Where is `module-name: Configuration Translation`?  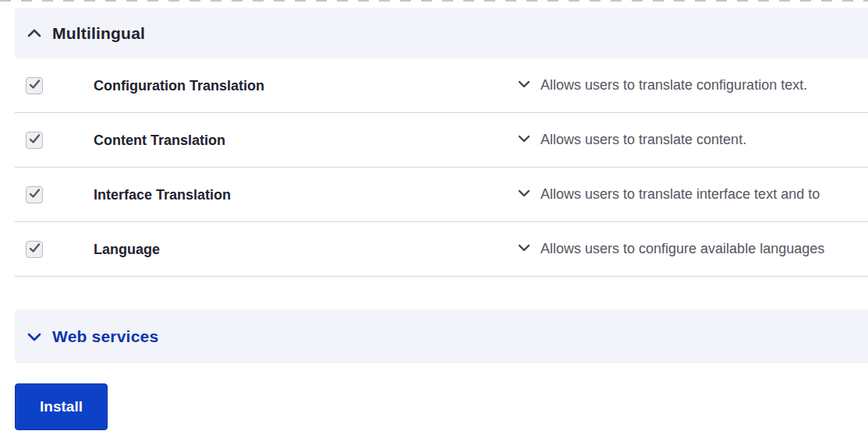
module-name: Configuration Translation is located at coordinates (179, 86).